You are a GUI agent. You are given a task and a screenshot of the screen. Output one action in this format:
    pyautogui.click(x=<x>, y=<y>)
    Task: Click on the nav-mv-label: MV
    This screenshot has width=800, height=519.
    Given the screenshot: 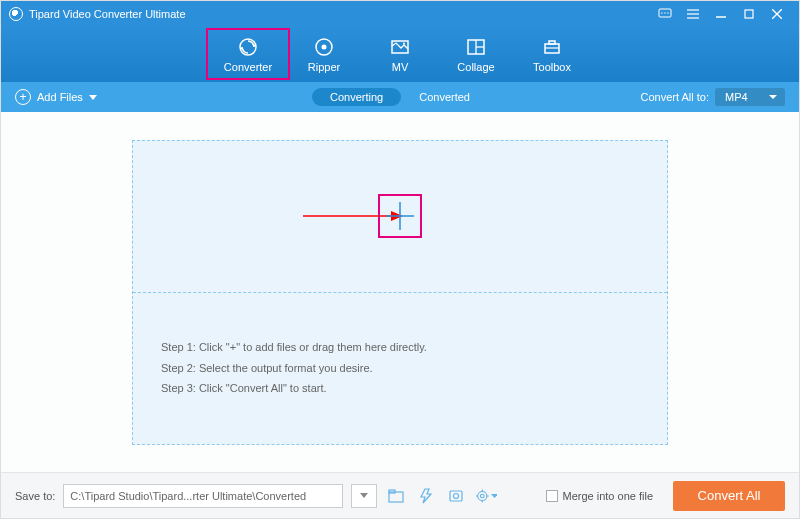 What is the action you would take?
    pyautogui.click(x=400, y=67)
    